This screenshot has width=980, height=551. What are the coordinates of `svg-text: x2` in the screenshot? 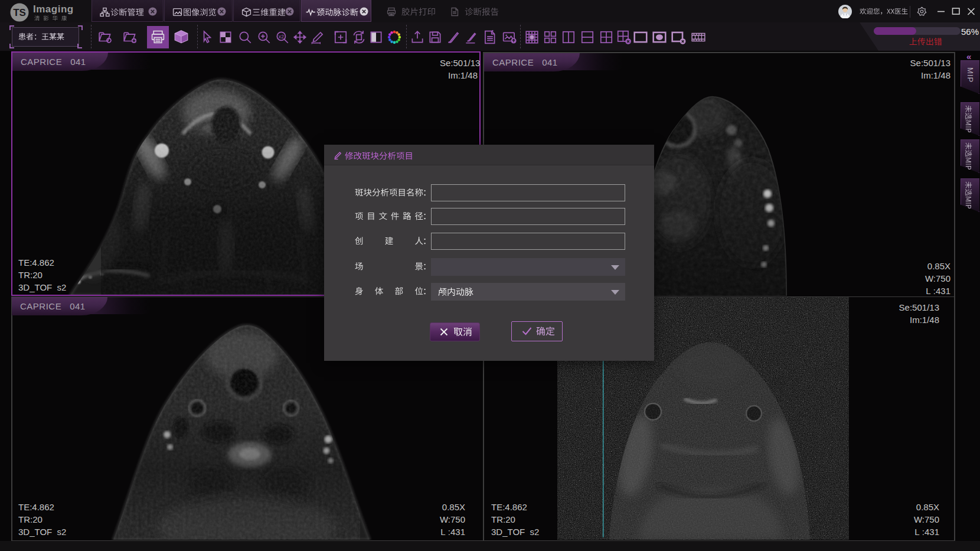 It's located at (281, 37).